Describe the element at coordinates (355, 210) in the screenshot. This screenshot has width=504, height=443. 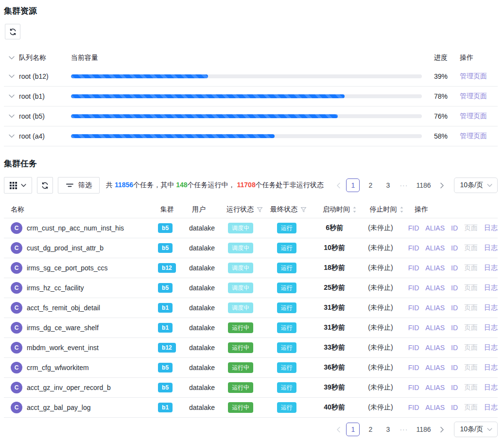
I see `start-time-sorter-icon` at that location.